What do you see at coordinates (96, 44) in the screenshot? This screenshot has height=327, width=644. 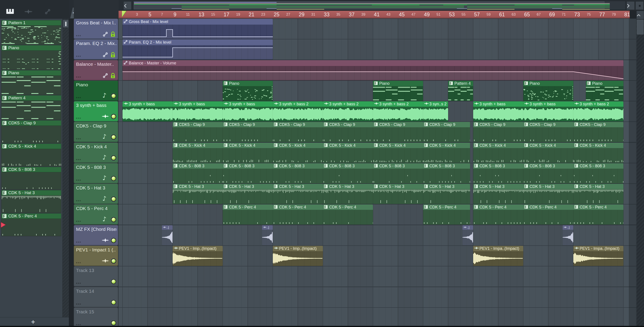 I see `track-name: Param. EQ 2 - Mix..` at bounding box center [96, 44].